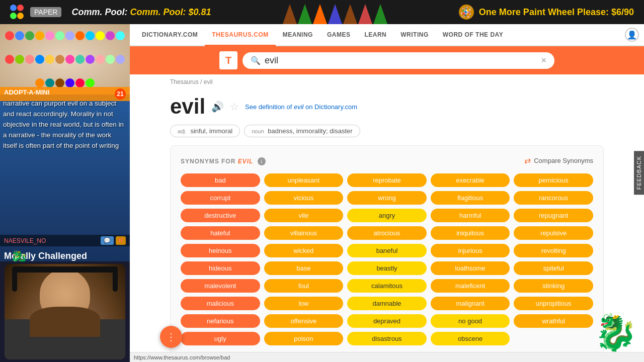 The image size is (644, 362). What do you see at coordinates (553, 233) in the screenshot?
I see `synonym-tag: repulsive` at bounding box center [553, 233].